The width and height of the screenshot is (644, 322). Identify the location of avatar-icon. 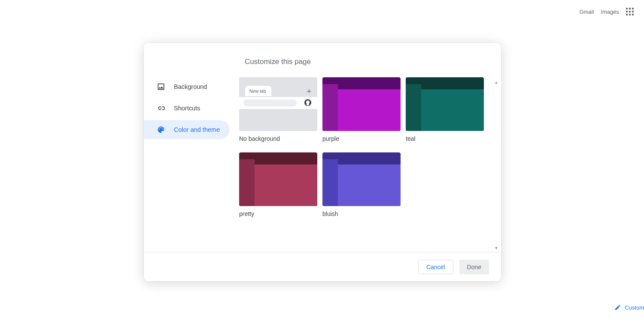
(308, 103).